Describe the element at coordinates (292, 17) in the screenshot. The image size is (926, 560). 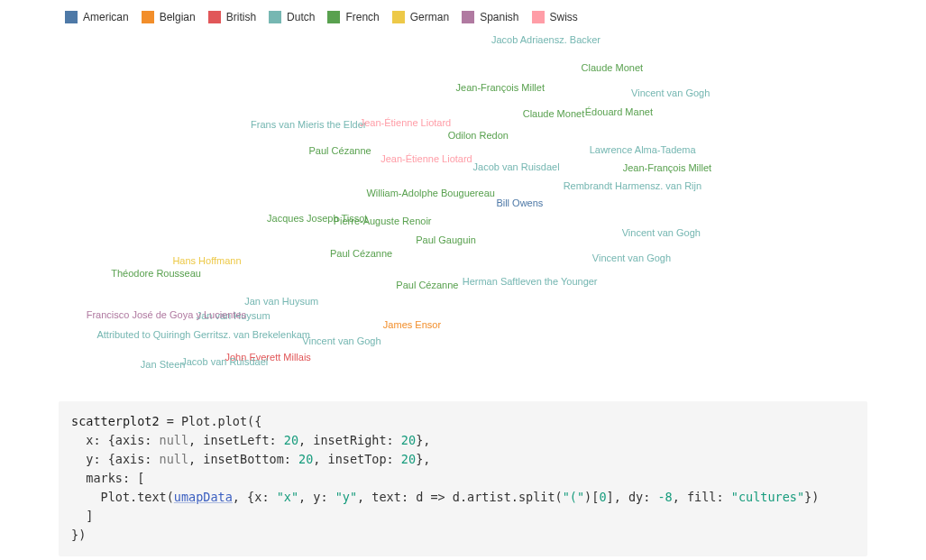
I see `legend-item-dutch: Dutch` at that location.